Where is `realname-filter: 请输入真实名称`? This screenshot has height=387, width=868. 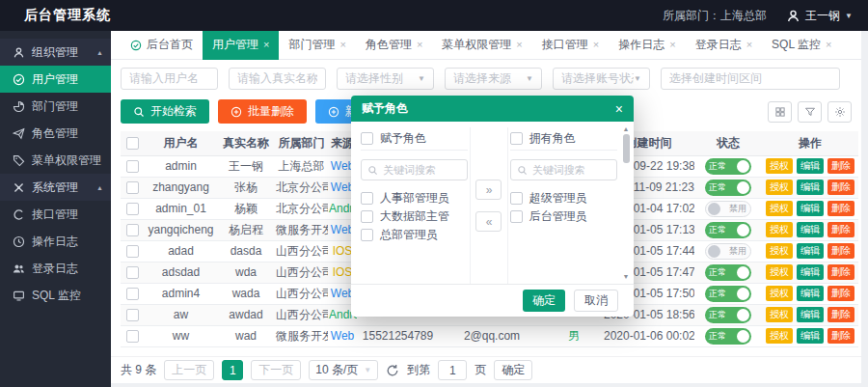
realname-filter: 请输入真实名称 is located at coordinates (278, 79).